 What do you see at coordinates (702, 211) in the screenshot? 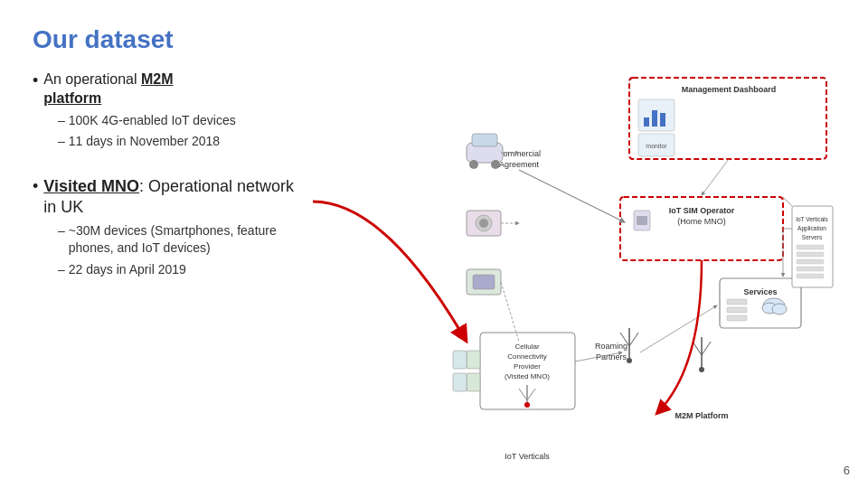
I see `svg-text: IoT SIM Operator` at bounding box center [702, 211].